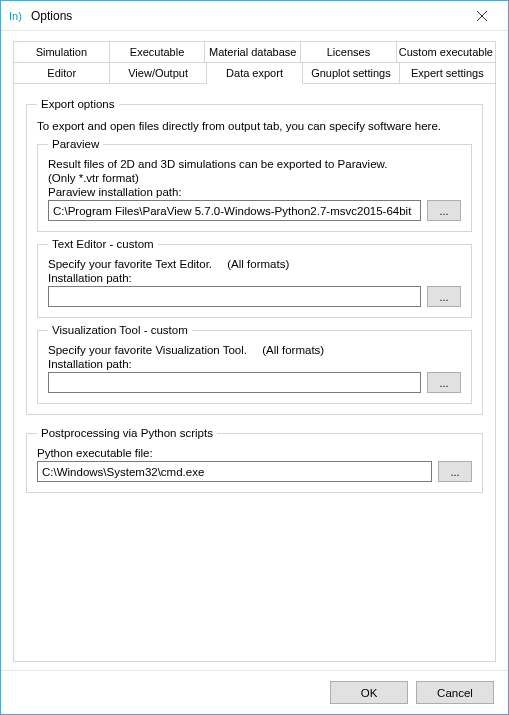  What do you see at coordinates (17, 16) in the screenshot?
I see `app-icon: In)` at bounding box center [17, 16].